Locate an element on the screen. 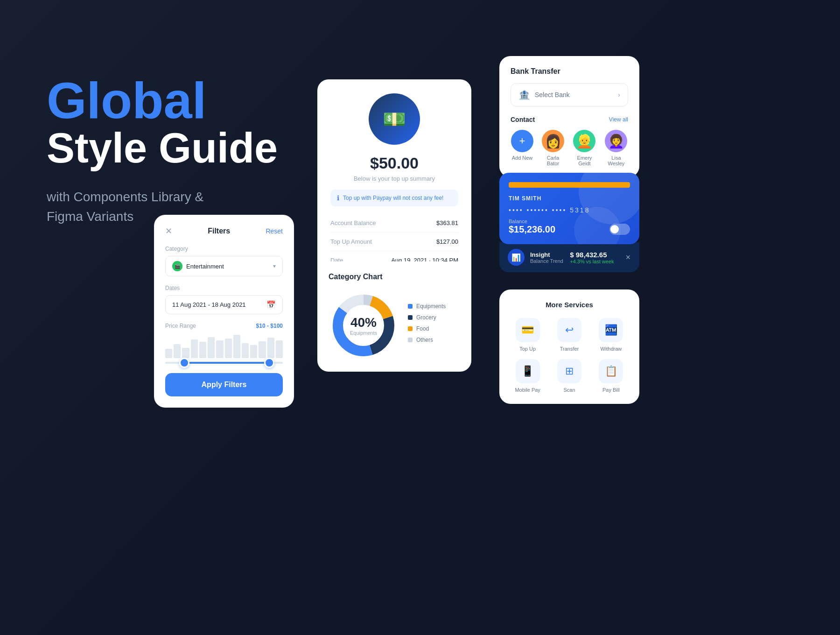  info-icon: ℹ is located at coordinates (338, 198).